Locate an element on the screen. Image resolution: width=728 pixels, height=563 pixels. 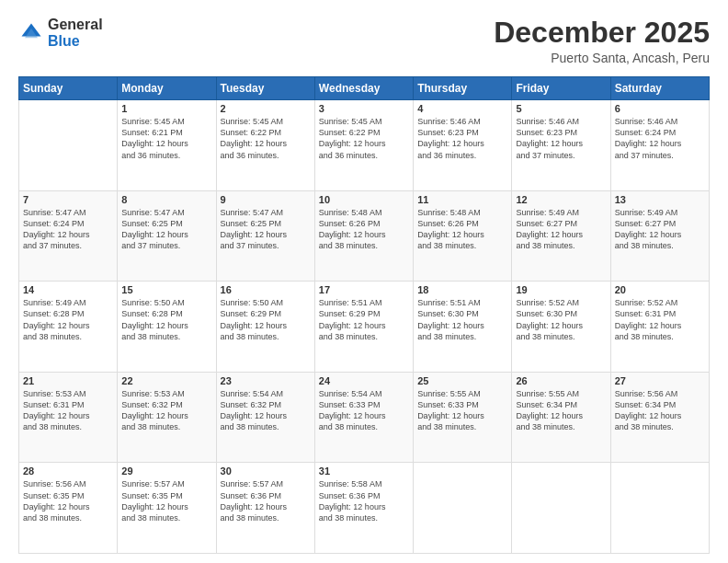
calendar-cell: 24Sunrise: 5:54 AM Sunset: 6:33 PM Dayli… is located at coordinates (364, 418).